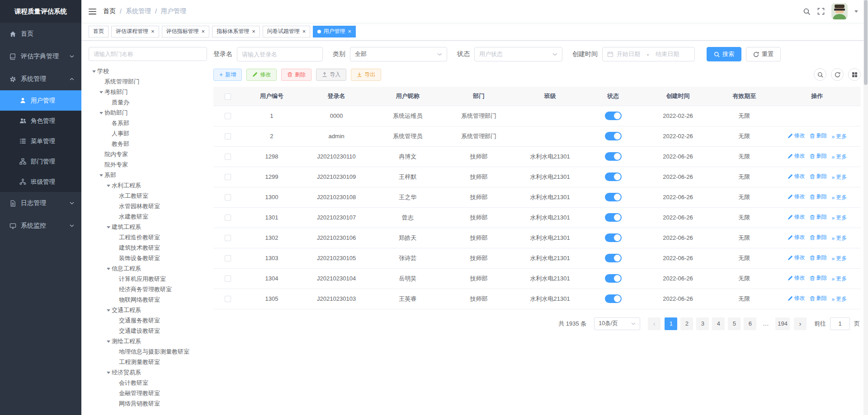 The height and width of the screenshot is (415, 868). I want to click on page-button-4: 4, so click(718, 324).